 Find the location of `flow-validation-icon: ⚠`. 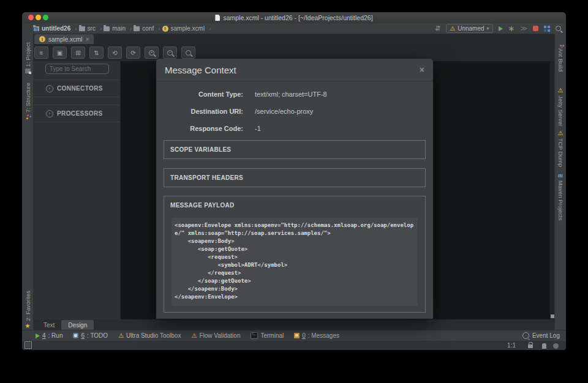

flow-validation-icon: ⚠ is located at coordinates (194, 336).